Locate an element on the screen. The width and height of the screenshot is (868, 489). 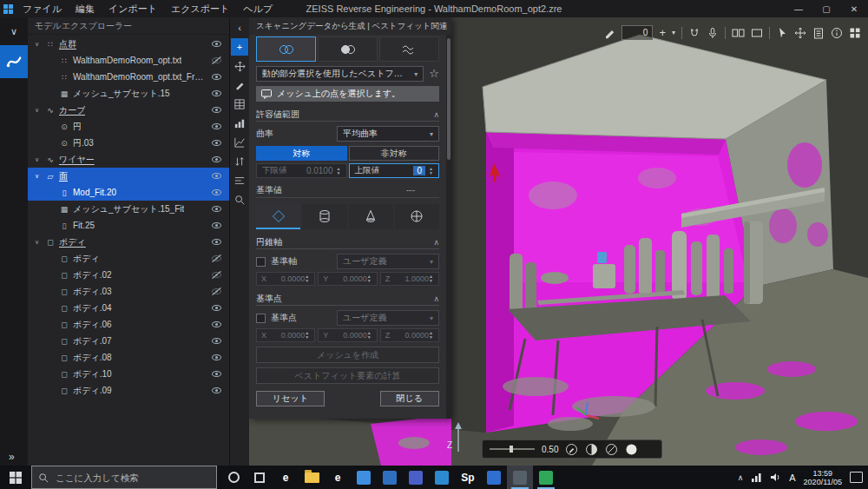
tree-item-body-07: ∨ ◻ ボディ.07 is located at coordinates (128, 340).